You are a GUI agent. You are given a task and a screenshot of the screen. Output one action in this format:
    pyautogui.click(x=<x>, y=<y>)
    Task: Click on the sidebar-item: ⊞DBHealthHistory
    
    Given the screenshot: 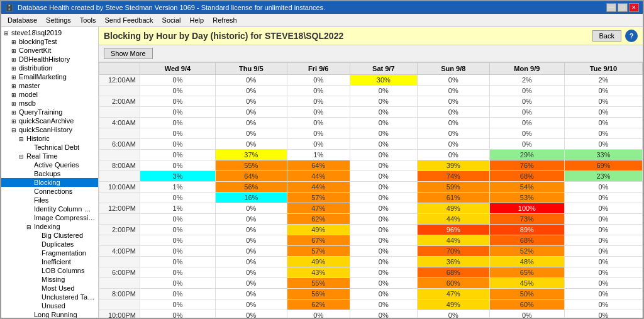 What is the action you would take?
    pyautogui.click(x=50, y=59)
    